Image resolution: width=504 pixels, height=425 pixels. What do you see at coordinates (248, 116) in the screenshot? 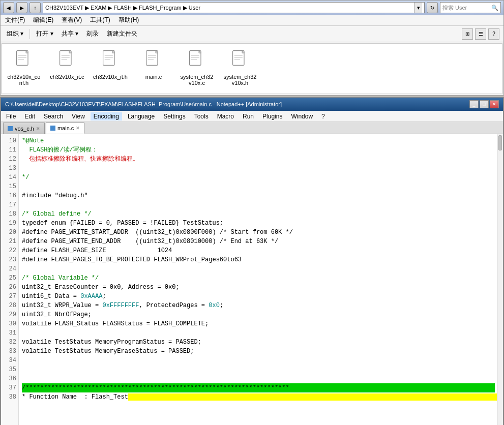
I see `np-menu-run: Run` at bounding box center [248, 116].